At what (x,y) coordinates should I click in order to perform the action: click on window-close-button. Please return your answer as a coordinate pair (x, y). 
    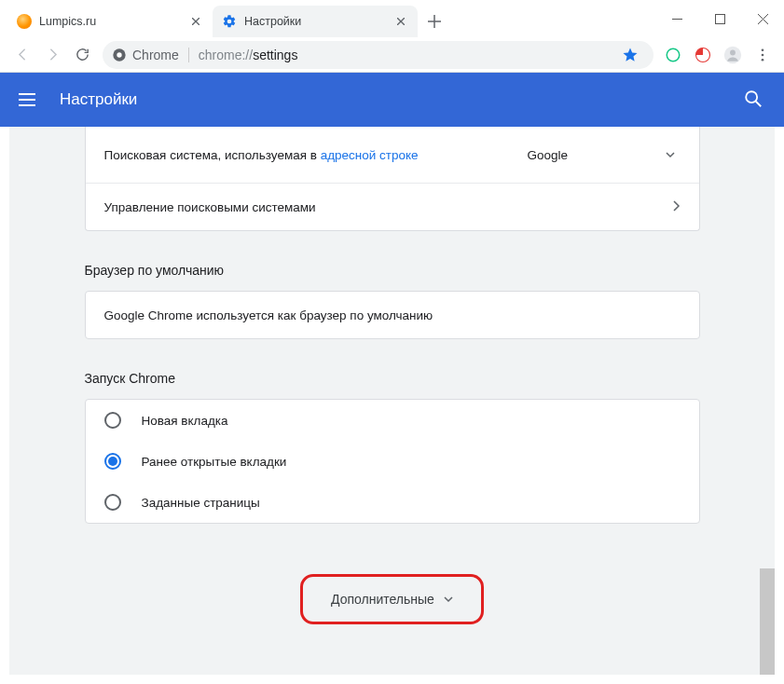
    Looking at the image, I should click on (763, 19).